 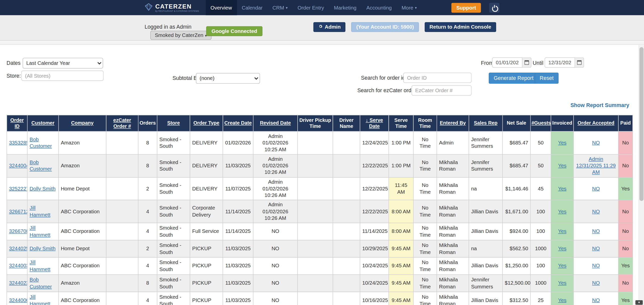 What do you see at coordinates (541, 232) in the screenshot?
I see `cell-guests: 100` at bounding box center [541, 232].